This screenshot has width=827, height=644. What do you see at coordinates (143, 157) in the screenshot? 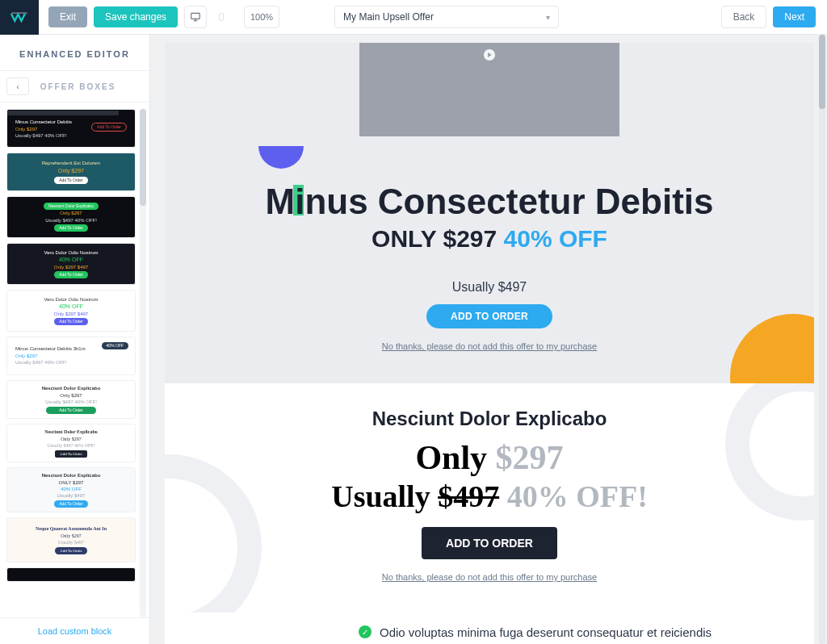
I see `sidebar-scrollbar-thumb` at bounding box center [143, 157].